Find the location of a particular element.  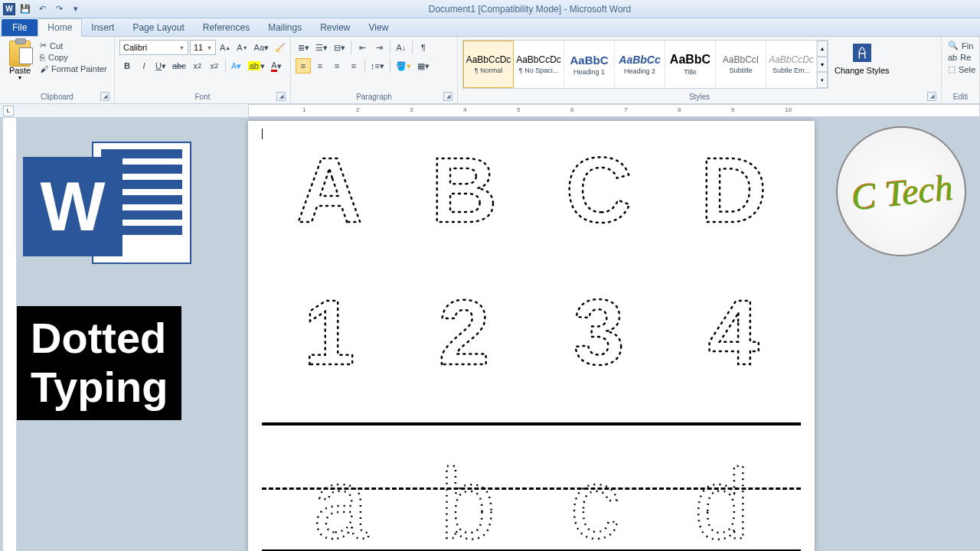

letters-row: A B C D is located at coordinates (531, 198).